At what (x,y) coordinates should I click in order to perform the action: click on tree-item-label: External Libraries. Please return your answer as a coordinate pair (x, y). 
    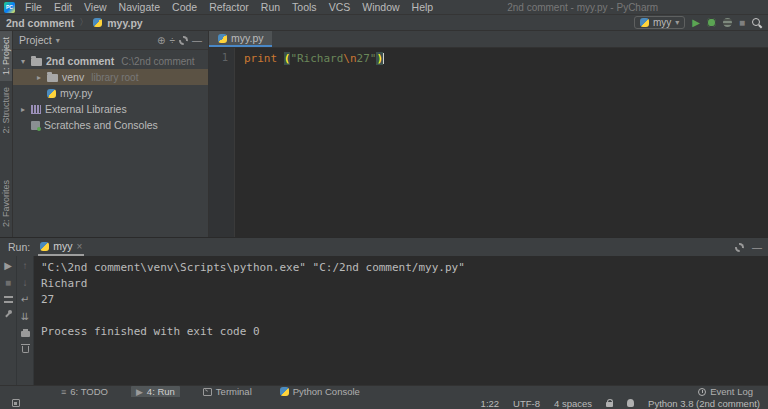
    Looking at the image, I should click on (86, 109).